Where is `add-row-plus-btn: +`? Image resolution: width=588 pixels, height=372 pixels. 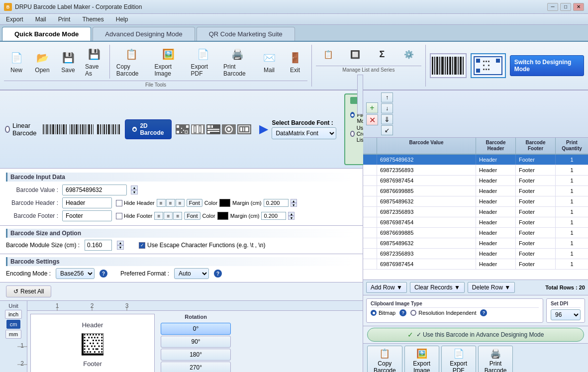 add-row-plus-btn: + is located at coordinates (372, 108).